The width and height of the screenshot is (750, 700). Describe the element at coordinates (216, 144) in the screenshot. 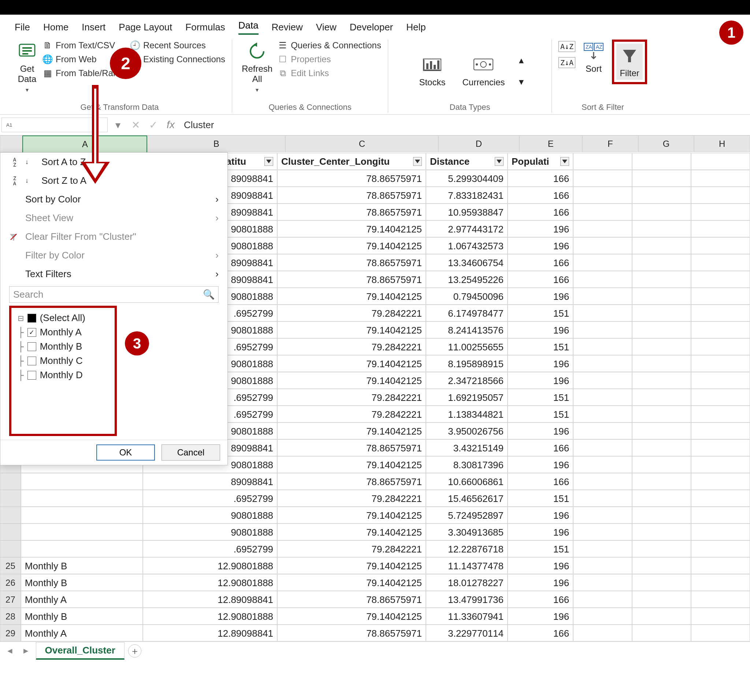

I see `column-head-B: B` at that location.